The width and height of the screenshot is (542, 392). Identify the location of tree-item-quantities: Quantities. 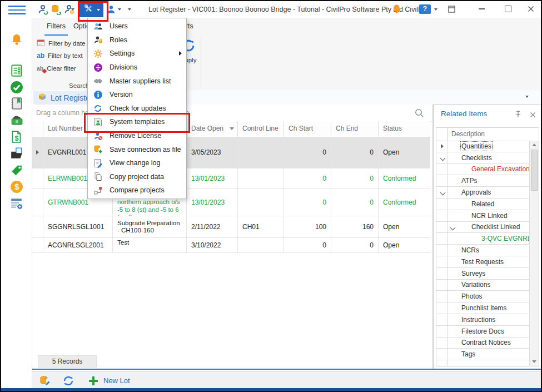
(483, 147).